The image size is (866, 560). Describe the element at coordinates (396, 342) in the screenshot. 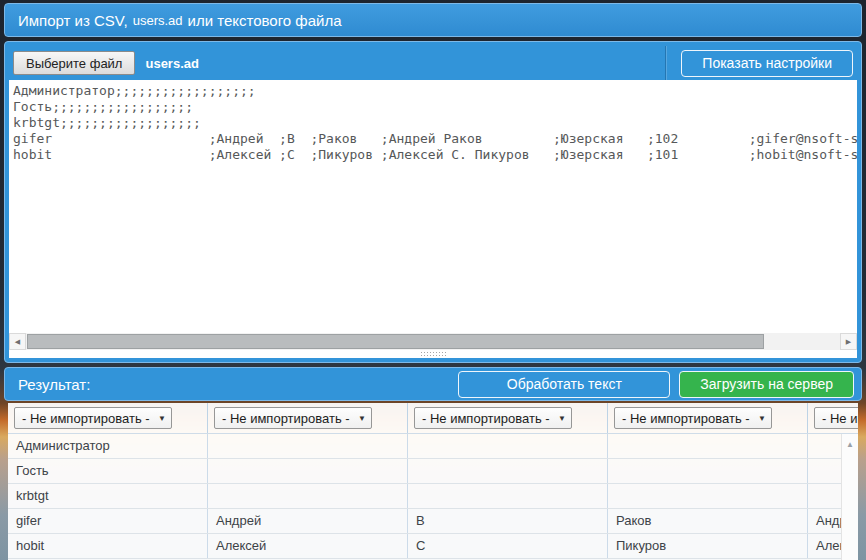

I see `scrollbar-thumb` at that location.